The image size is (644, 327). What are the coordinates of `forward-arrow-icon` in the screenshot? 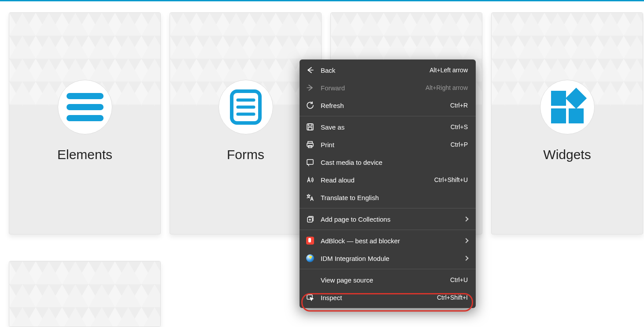 It's located at (310, 88).